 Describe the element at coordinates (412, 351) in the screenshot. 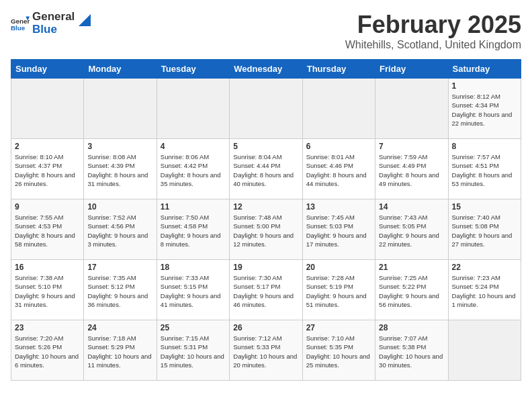

I see `calendar-day-cell: 28Sunrise: 7:07 AM Sunset: 5:38 PM Dayli…` at that location.